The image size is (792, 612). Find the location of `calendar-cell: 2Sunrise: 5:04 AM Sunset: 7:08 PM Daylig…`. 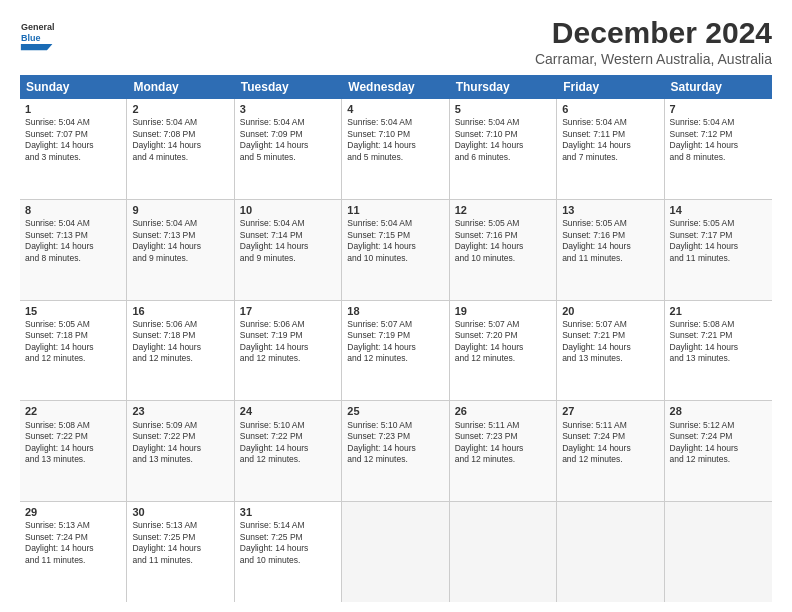

calendar-cell: 2Sunrise: 5:04 AM Sunset: 7:08 PM Daylig… is located at coordinates (180, 149).